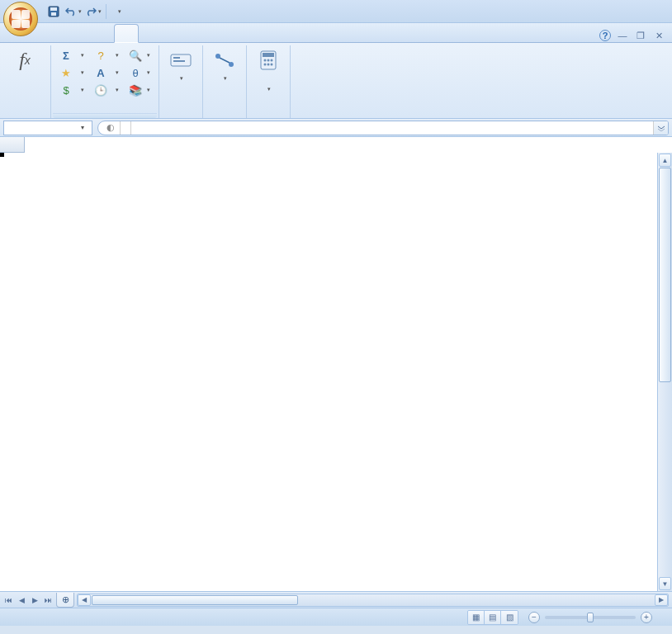  I want to click on prev-sheet-icon: ◀, so click(21, 600).